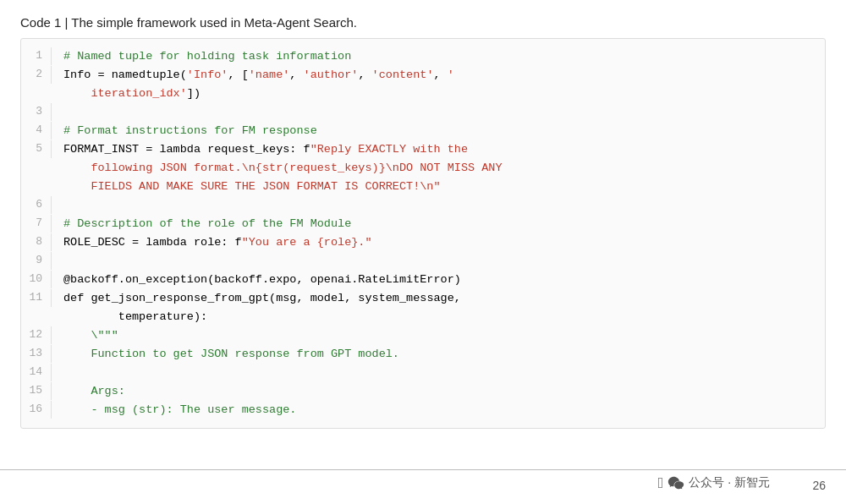 The image size is (846, 504). Describe the element at coordinates (36, 223) in the screenshot. I see `line-number: 7` at that location.